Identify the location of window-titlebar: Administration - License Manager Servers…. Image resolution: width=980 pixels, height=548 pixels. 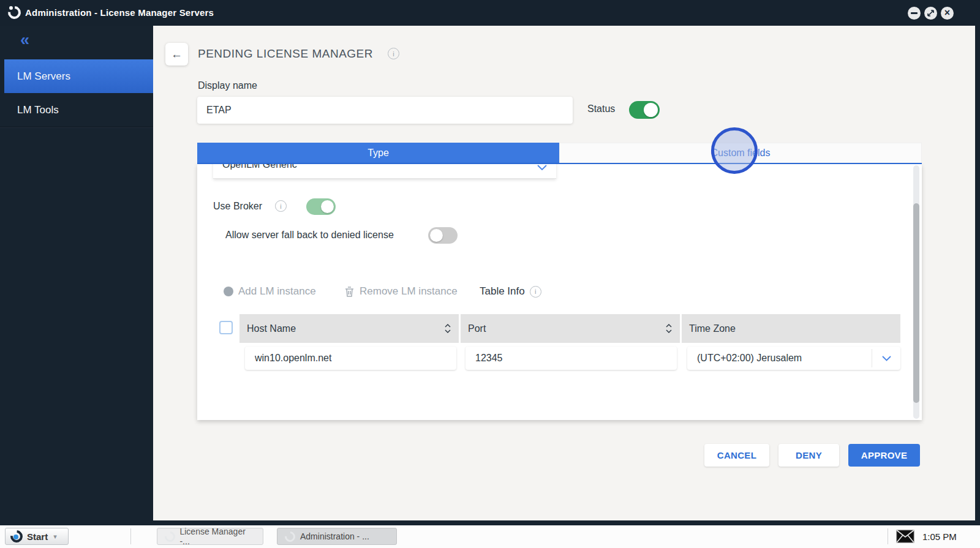
(490, 13).